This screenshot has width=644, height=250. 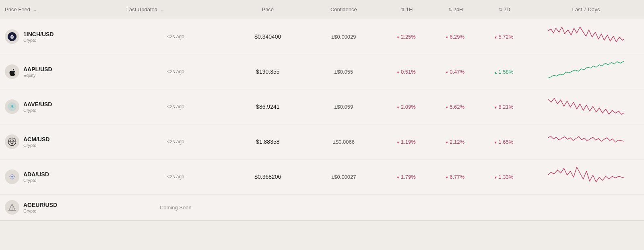 I want to click on header-7d: ⇅ 7D, so click(x=504, y=10).